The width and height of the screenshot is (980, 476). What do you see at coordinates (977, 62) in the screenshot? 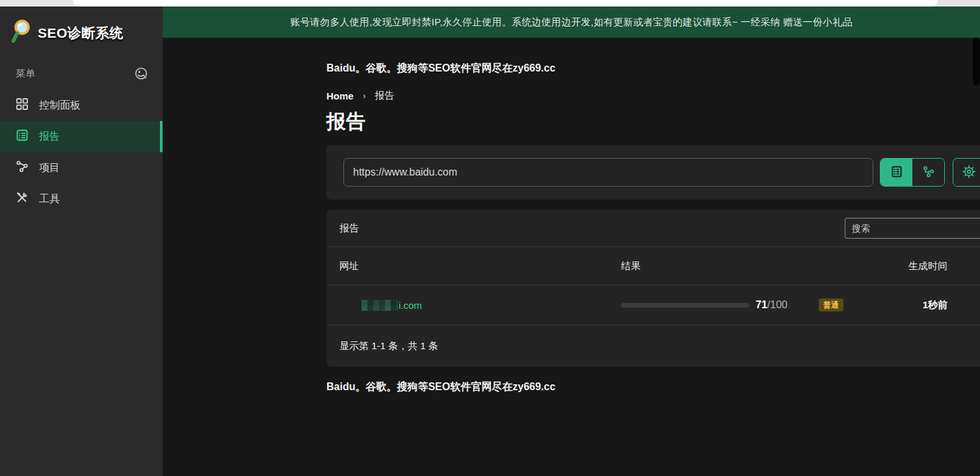
I see `vertical-scrollbar` at bounding box center [977, 62].